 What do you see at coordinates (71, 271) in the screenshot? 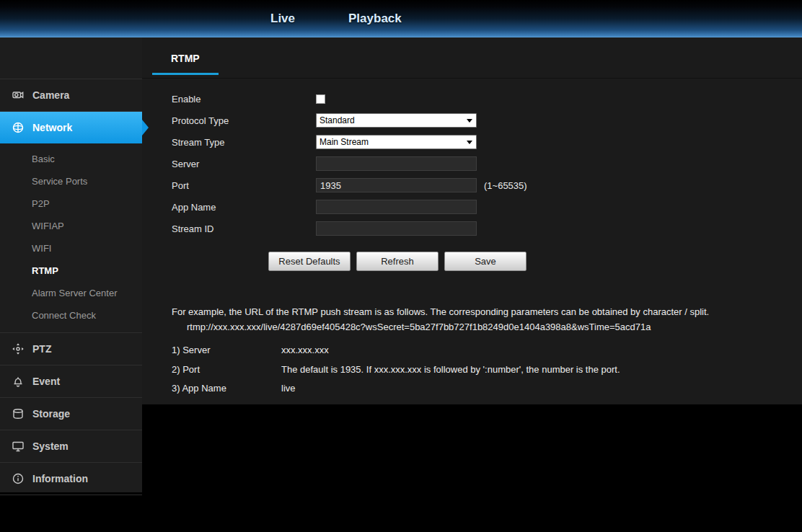
I see `sidebar-subitem-rtmp: RTMP` at bounding box center [71, 271].